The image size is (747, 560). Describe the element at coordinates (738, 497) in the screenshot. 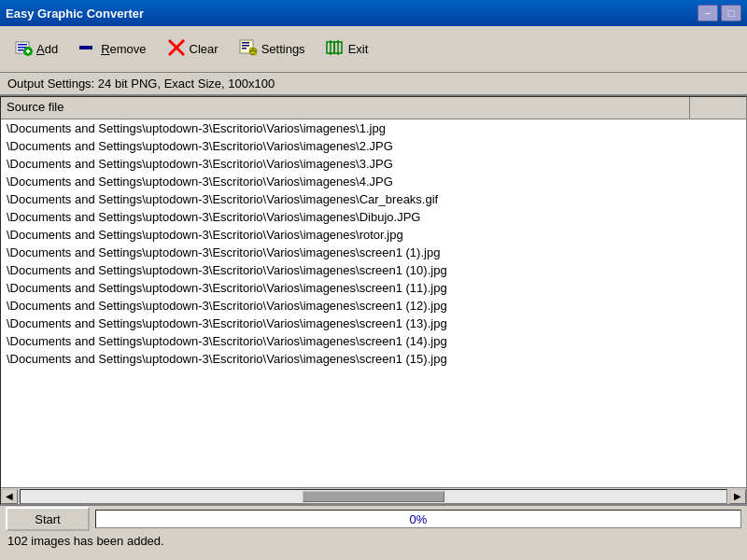

I see `scroll-right-arrow: ▶` at that location.